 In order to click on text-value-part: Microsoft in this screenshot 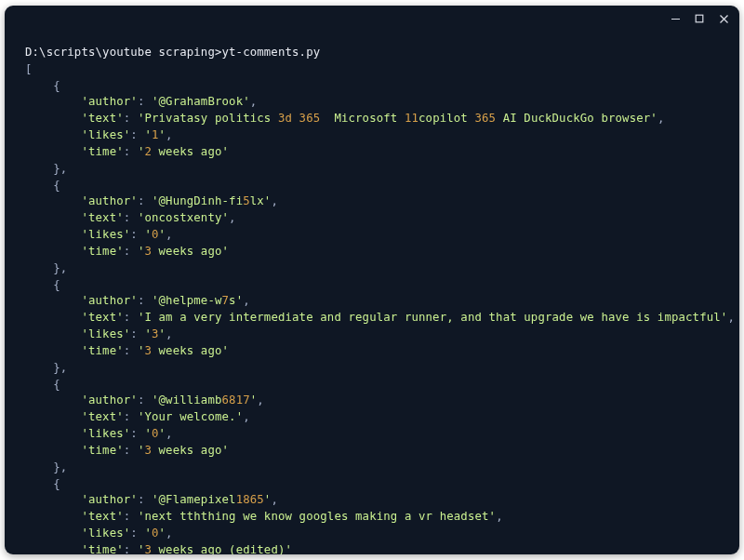, I will do `click(363, 118)`.